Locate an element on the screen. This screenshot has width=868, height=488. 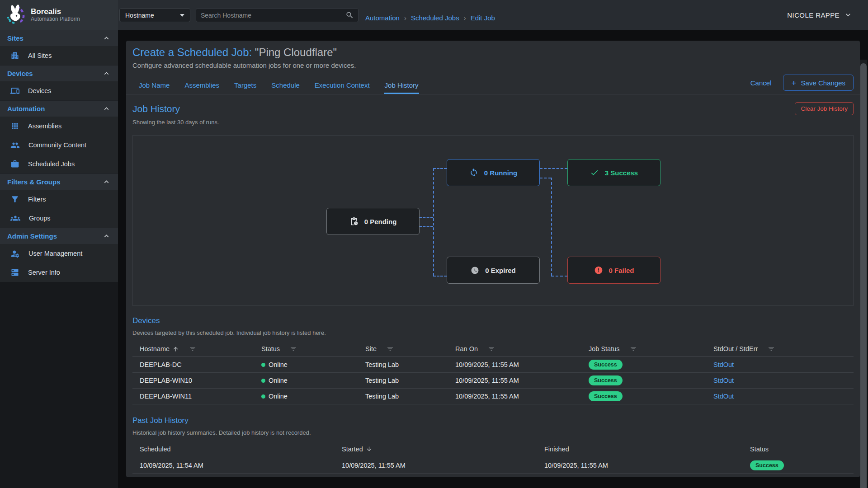
column-header-hostname: Hostname is located at coordinates (193, 349).